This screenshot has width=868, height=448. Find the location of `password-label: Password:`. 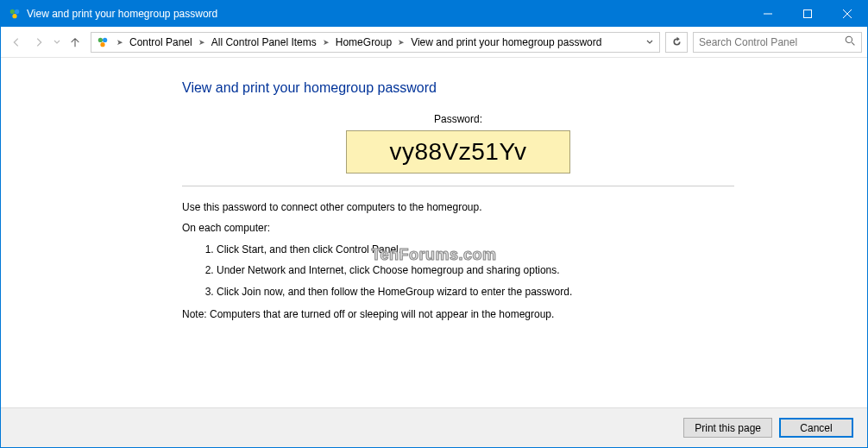

password-label: Password: is located at coordinates (458, 119).